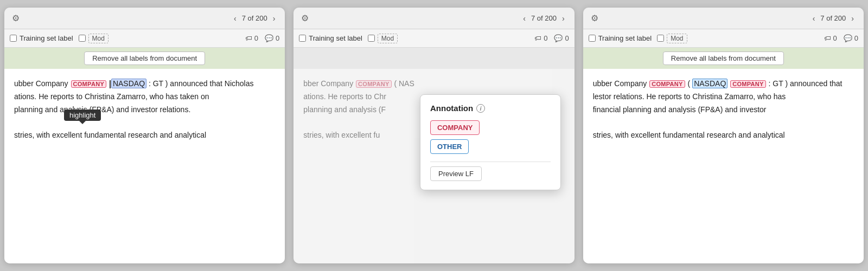 The image size is (868, 271). Describe the element at coordinates (490, 142) in the screenshot. I see `annotation-popup: Annotation i COMPANY OTHER Preview LF` at that location.